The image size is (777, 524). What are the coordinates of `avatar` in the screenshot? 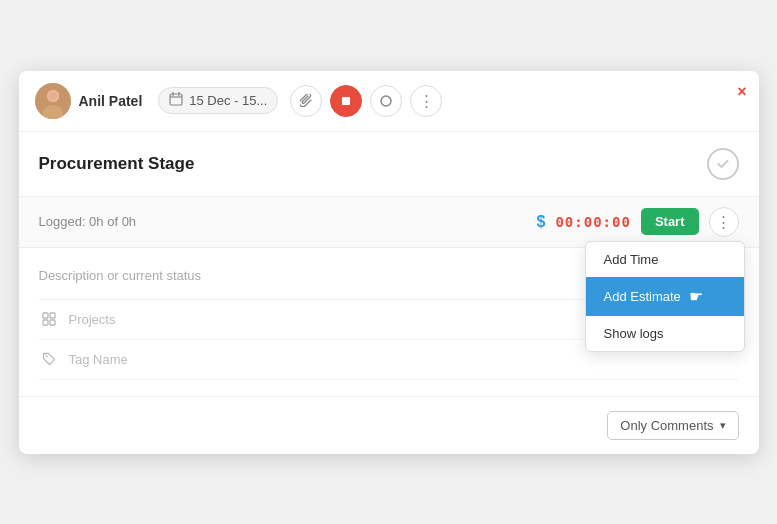 It's located at (53, 101).